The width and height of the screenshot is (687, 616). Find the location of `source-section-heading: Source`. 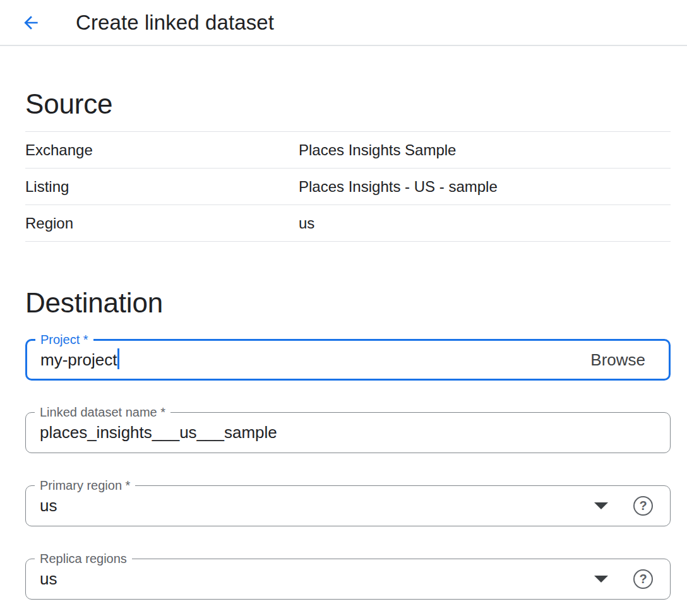

source-section-heading: Source is located at coordinates (348, 104).